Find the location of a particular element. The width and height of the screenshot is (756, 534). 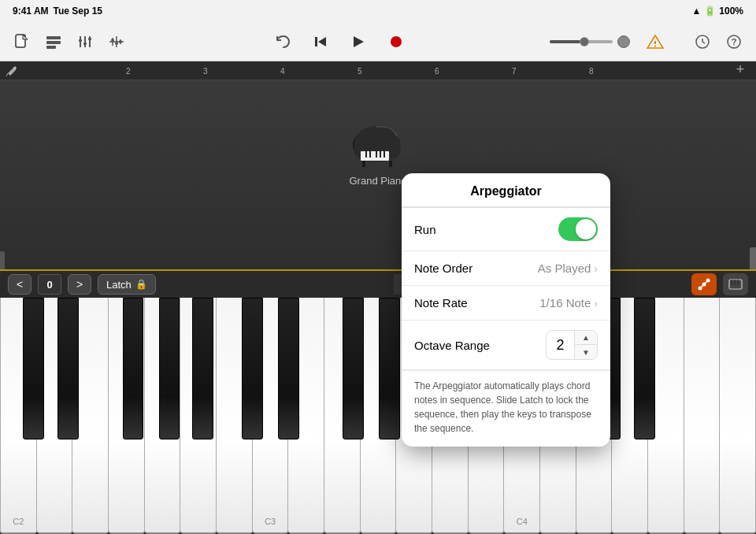

keyboard-view-button is located at coordinates (736, 284).